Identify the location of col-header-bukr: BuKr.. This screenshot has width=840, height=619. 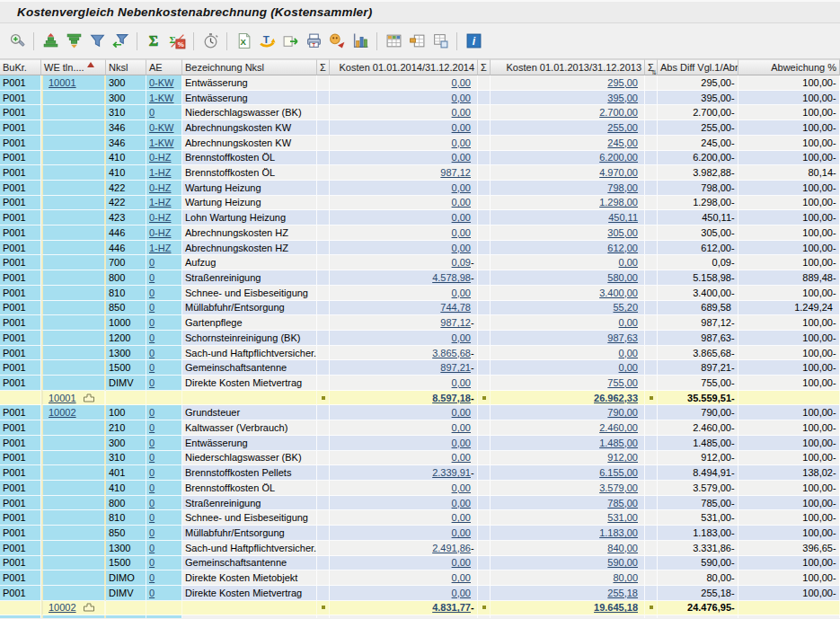
(21, 67).